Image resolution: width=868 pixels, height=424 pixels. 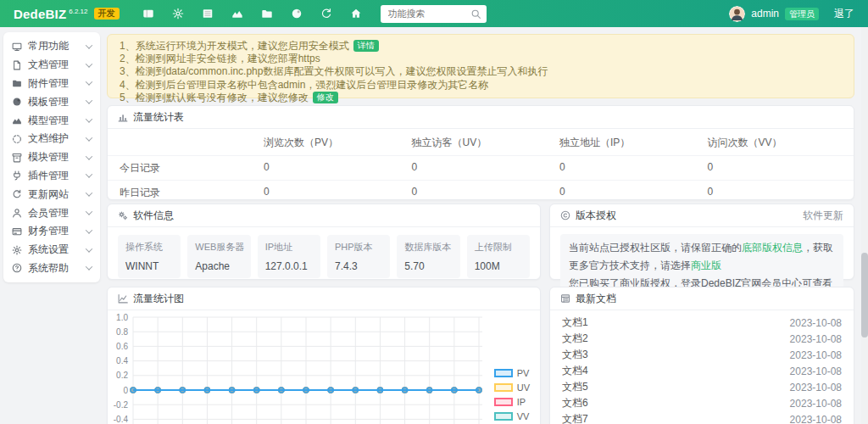 I want to click on search-icon, so click(x=476, y=14).